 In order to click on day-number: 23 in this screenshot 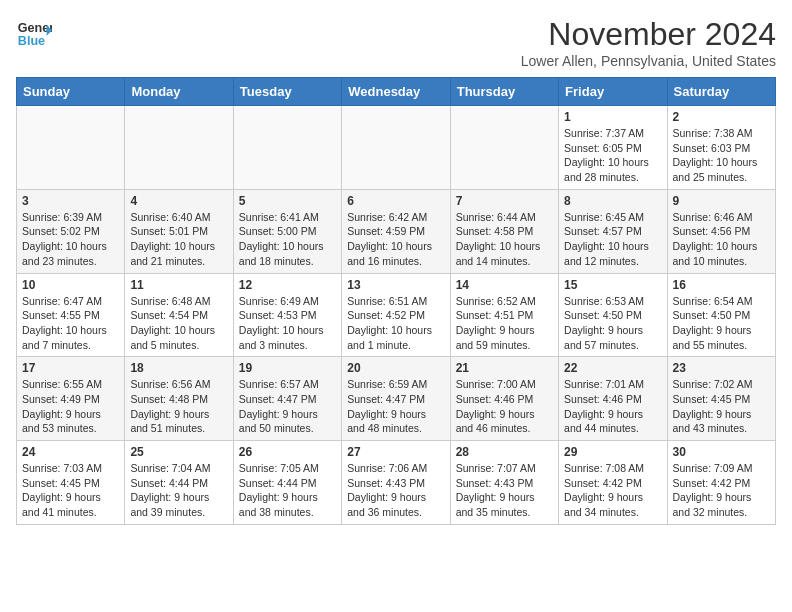, I will do `click(722, 368)`.